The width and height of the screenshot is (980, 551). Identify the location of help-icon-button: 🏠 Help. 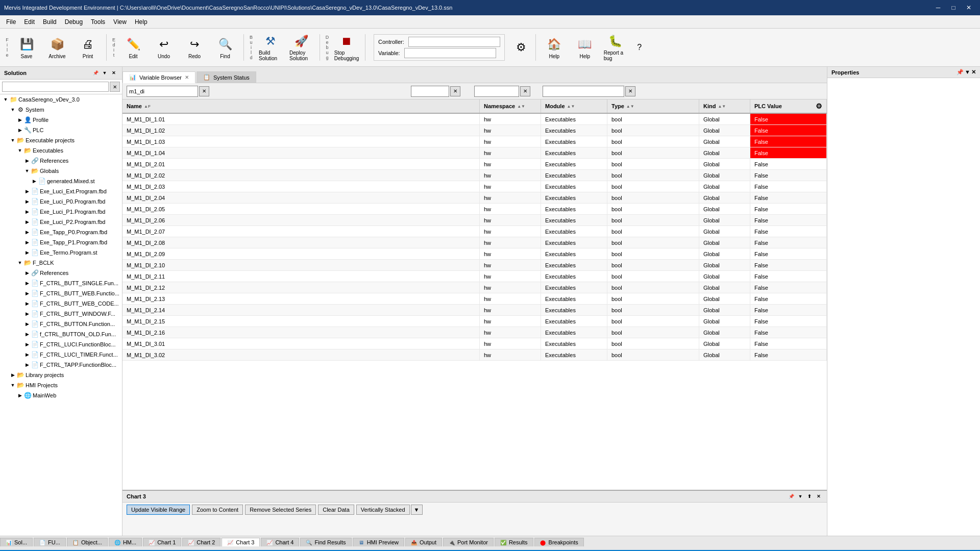
(554, 47).